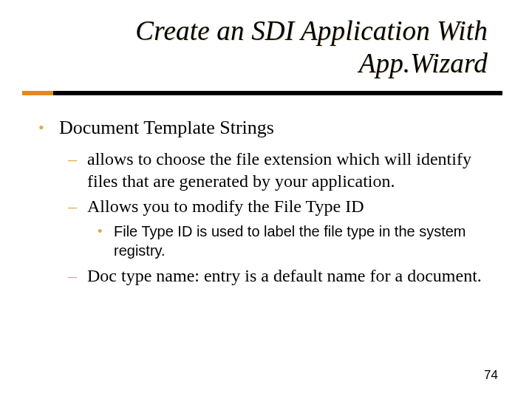 The height and width of the screenshot is (399, 532). I want to click on title-line-1: Create an SDI Application With, so click(312, 31).